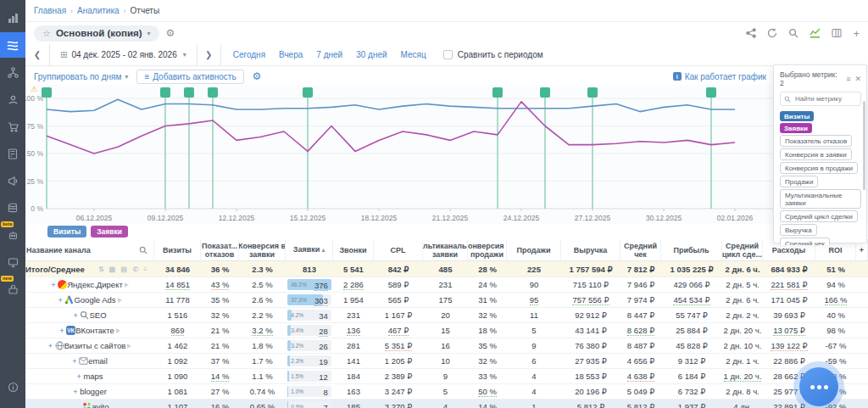 The width and height of the screenshot is (868, 408). What do you see at coordinates (815, 33) in the screenshot?
I see `chart-view-icon` at bounding box center [815, 33].